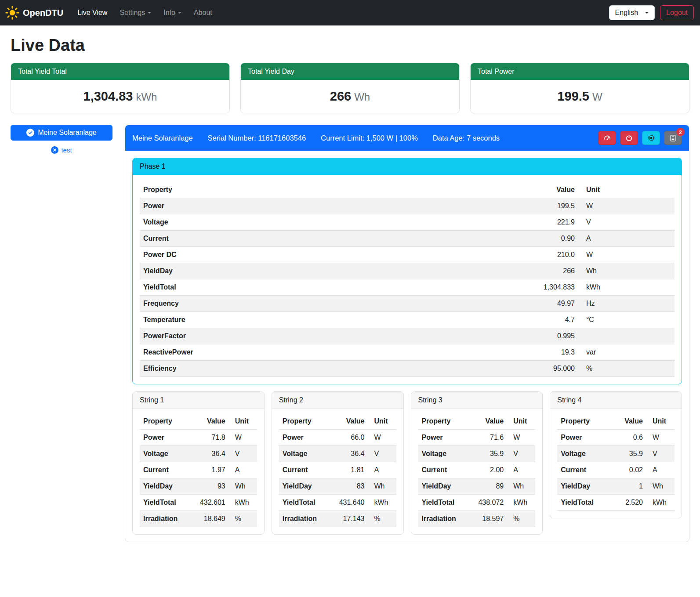  Describe the element at coordinates (348, 438) in the screenshot. I see `value-cell: 66.0` at that location.